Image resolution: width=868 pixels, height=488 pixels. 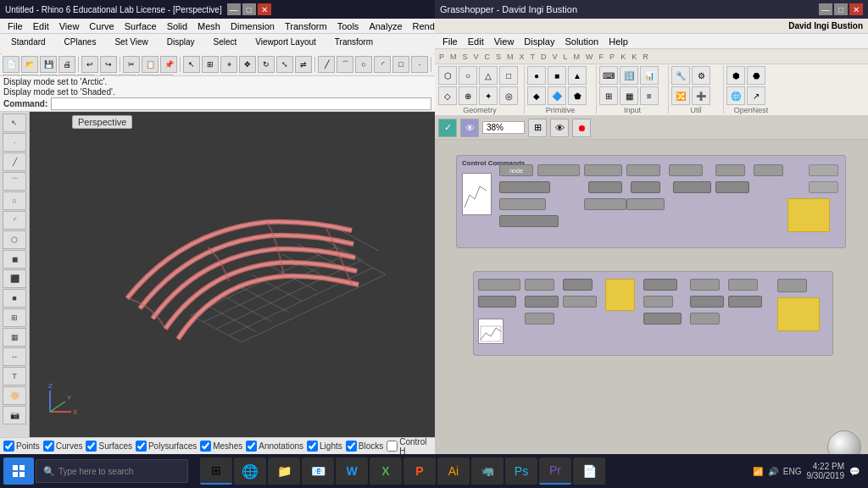 What do you see at coordinates (537, 75) in the screenshot?
I see `gh-btn-prim1: ●` at bounding box center [537, 75].